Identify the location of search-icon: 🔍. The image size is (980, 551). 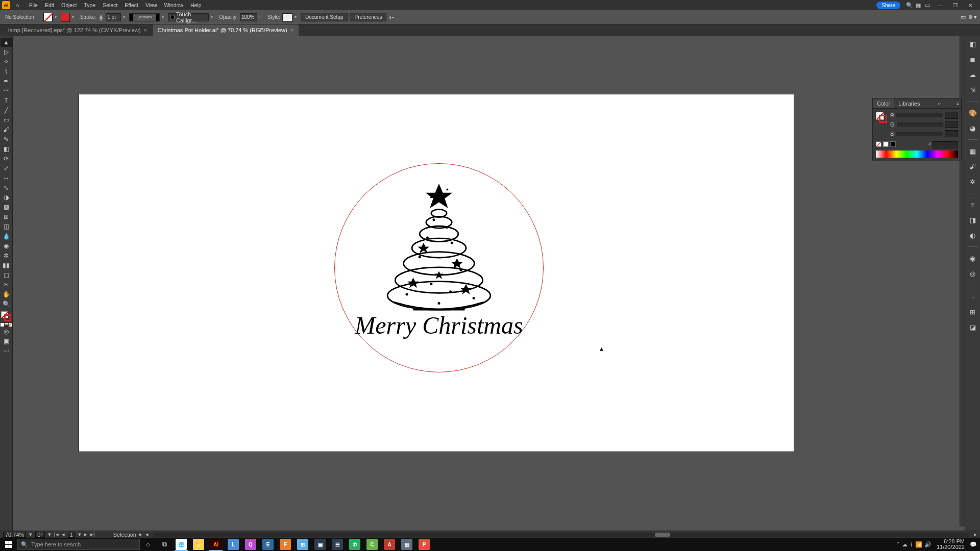
(909, 5).